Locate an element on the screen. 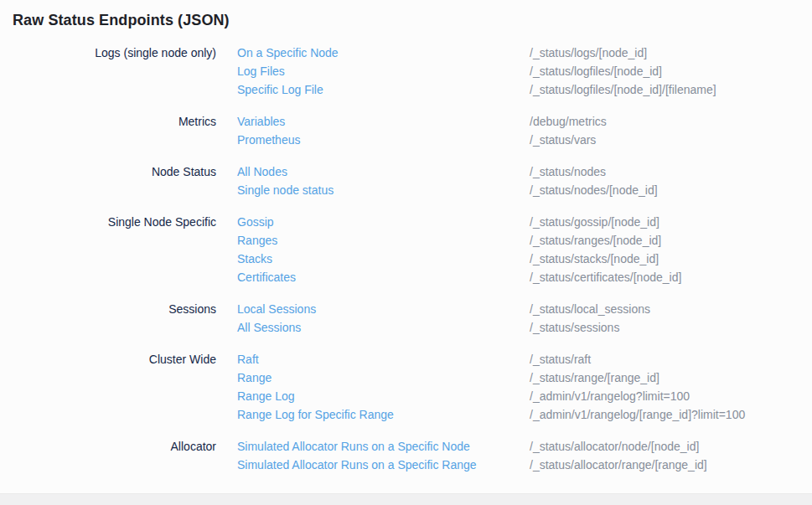  endpoint-path: /_status/ranges/[node_id] is located at coordinates (595, 240).